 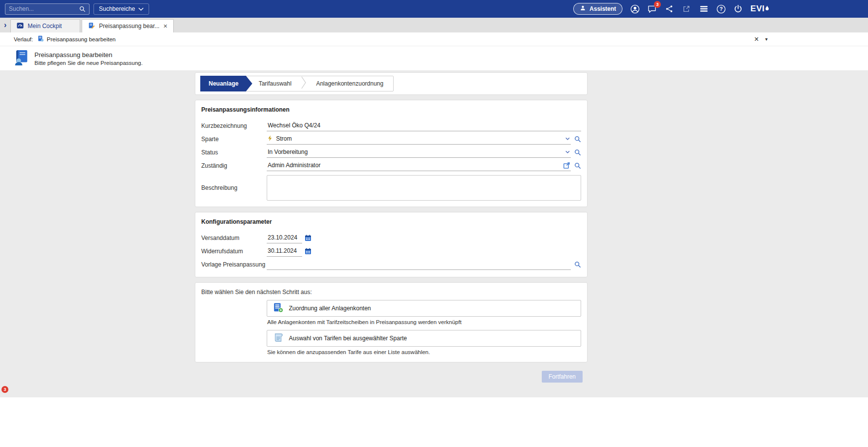 I want to click on field-sparte: Sparte Strom, so click(x=391, y=139).